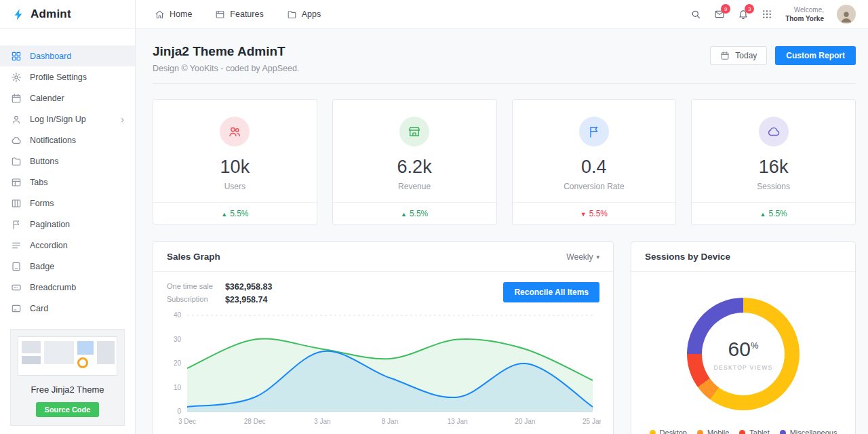 The image size is (868, 434). What do you see at coordinates (58, 77) in the screenshot?
I see `sidebar-item-label: Profile Settings` at bounding box center [58, 77].